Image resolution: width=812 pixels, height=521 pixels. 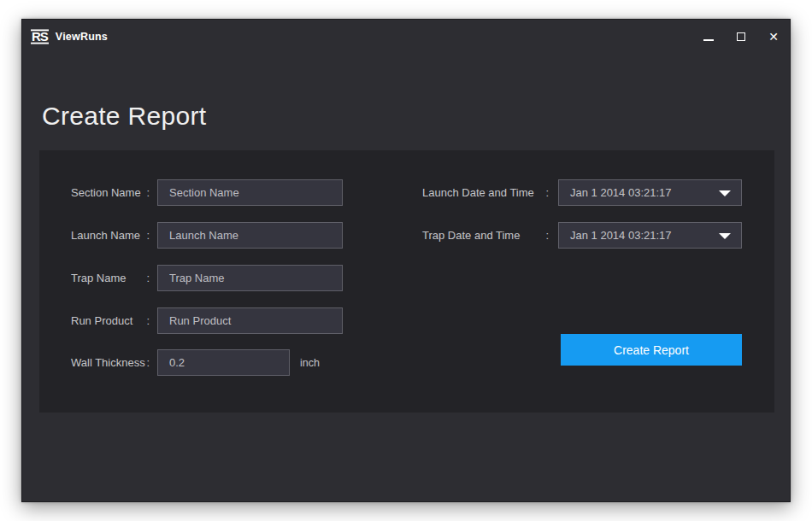 What do you see at coordinates (82, 37) in the screenshot?
I see `app-title: ViewRuns` at bounding box center [82, 37].